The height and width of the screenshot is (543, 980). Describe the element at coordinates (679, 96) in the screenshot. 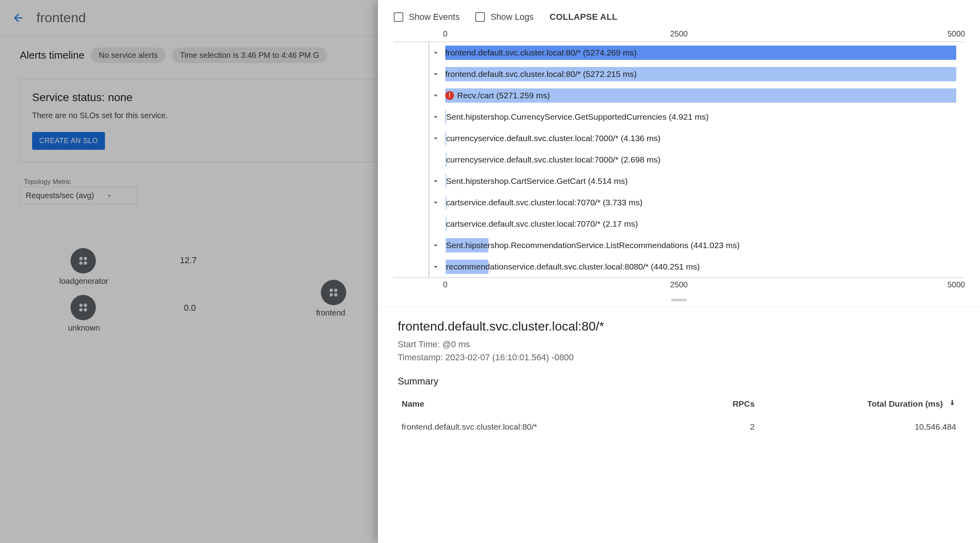

I see `span-row: !Recv./cart (5271.259 ms)` at that location.